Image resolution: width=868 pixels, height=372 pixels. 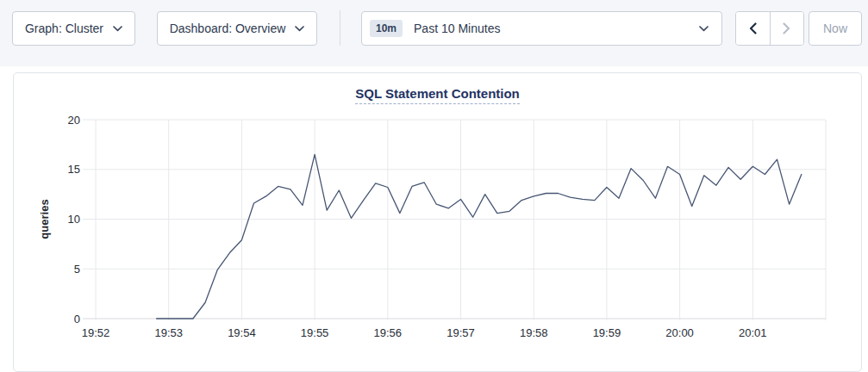 What do you see at coordinates (74, 219) in the screenshot?
I see `svg-text: 10` at bounding box center [74, 219].